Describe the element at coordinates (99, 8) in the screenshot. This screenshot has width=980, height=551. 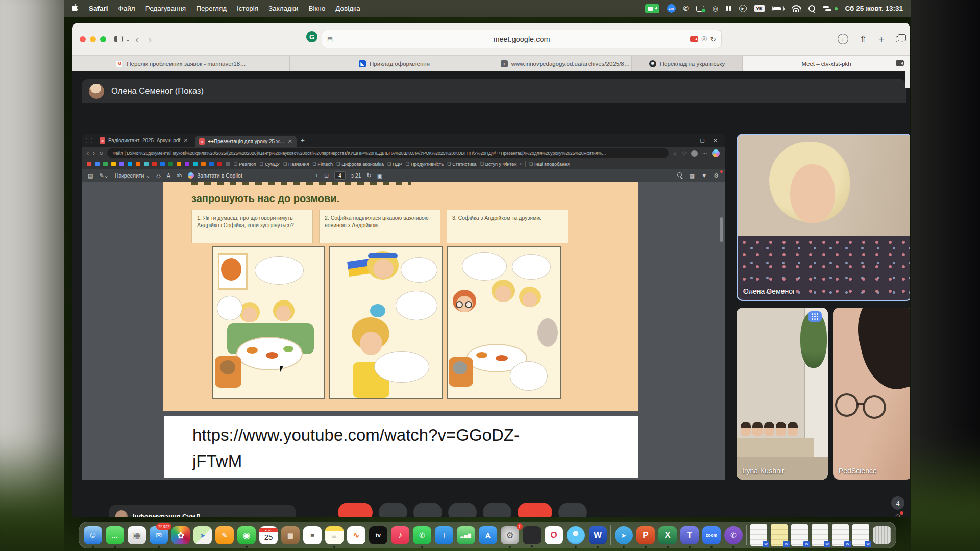
I see `menu-app-name: Safari` at that location.